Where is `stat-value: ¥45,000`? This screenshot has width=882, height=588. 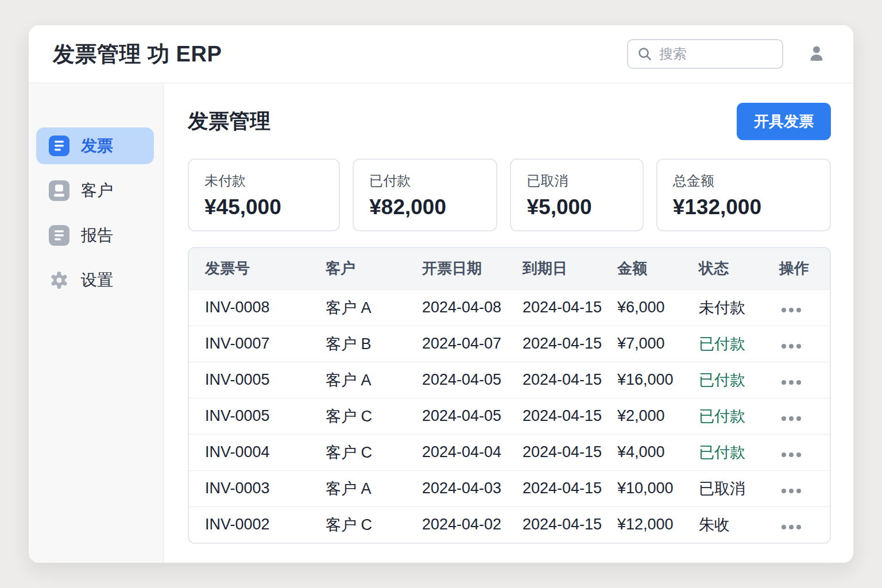 stat-value: ¥45,000 is located at coordinates (264, 207).